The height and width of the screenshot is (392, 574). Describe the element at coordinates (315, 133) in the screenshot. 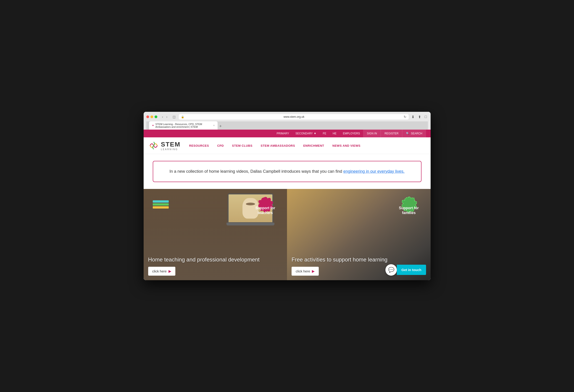

I see `chevron-down-icon: ▼` at that location.